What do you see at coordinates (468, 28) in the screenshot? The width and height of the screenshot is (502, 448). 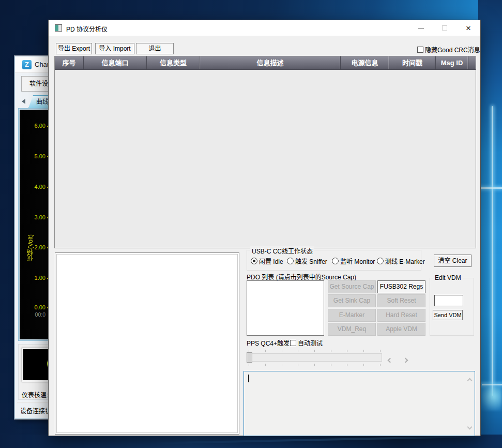 I see `close-icon: ×` at bounding box center [468, 28].